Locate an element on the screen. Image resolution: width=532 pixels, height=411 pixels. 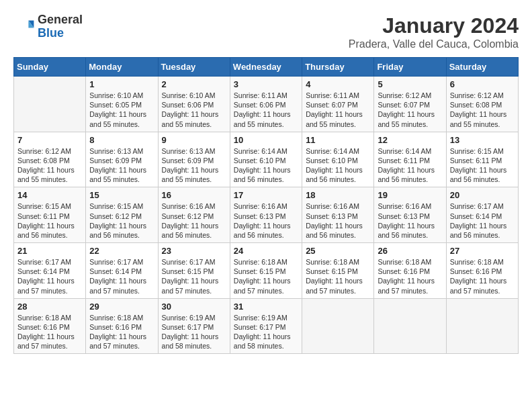
day-number: 29 is located at coordinates (122, 306).